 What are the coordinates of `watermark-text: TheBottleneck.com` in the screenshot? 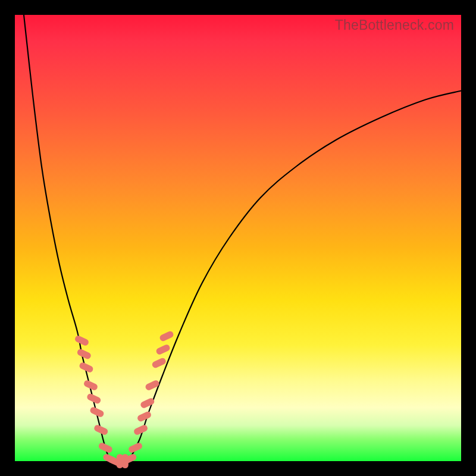 It's located at (394, 25).